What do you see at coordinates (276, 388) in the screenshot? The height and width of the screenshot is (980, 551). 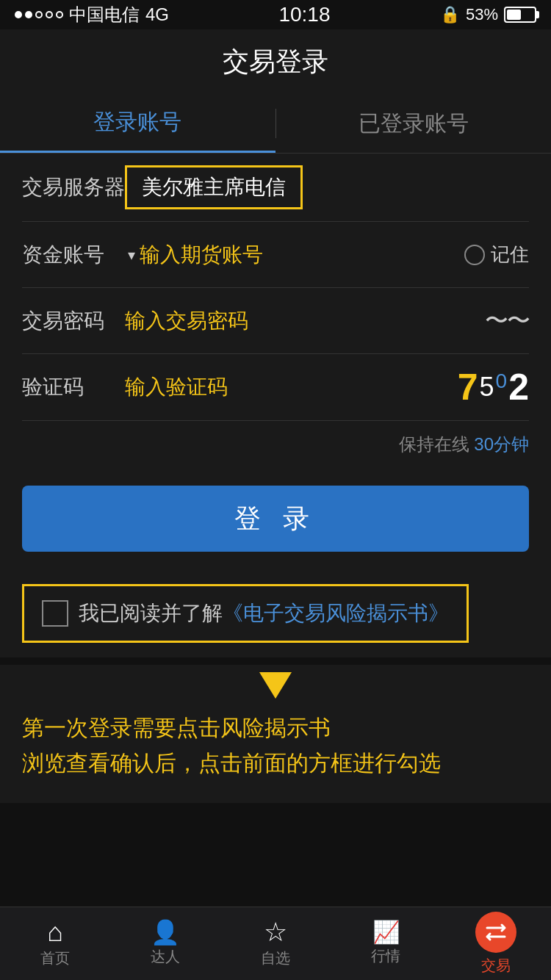 I see `captcha-row: 验证码 7 5 0 2` at bounding box center [276, 388].